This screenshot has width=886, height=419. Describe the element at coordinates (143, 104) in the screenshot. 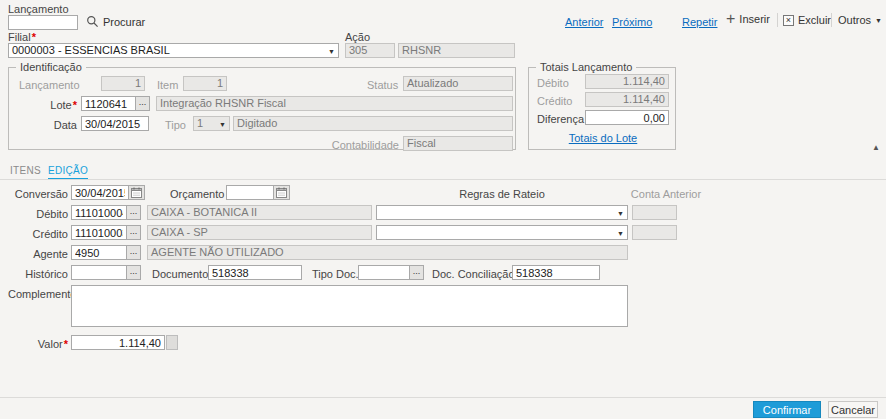

I see `lote-lookup-button: ...` at that location.